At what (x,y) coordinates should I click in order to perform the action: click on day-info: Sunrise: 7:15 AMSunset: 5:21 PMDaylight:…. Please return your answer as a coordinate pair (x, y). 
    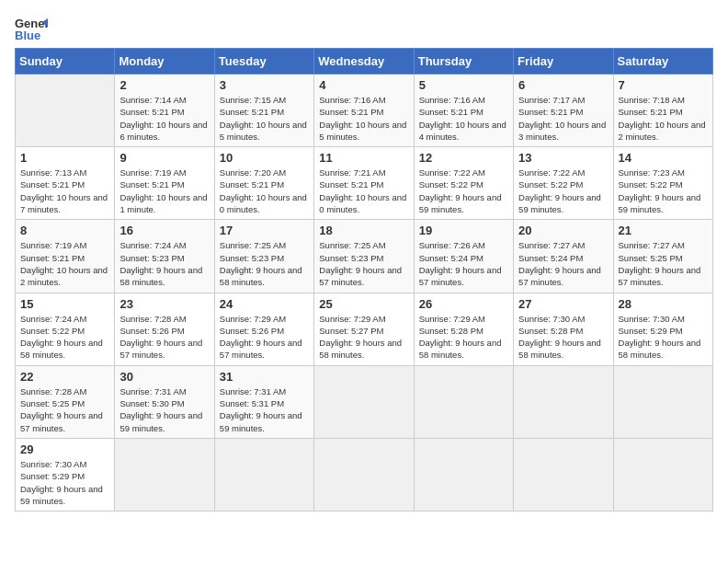
    Looking at the image, I should click on (265, 118).